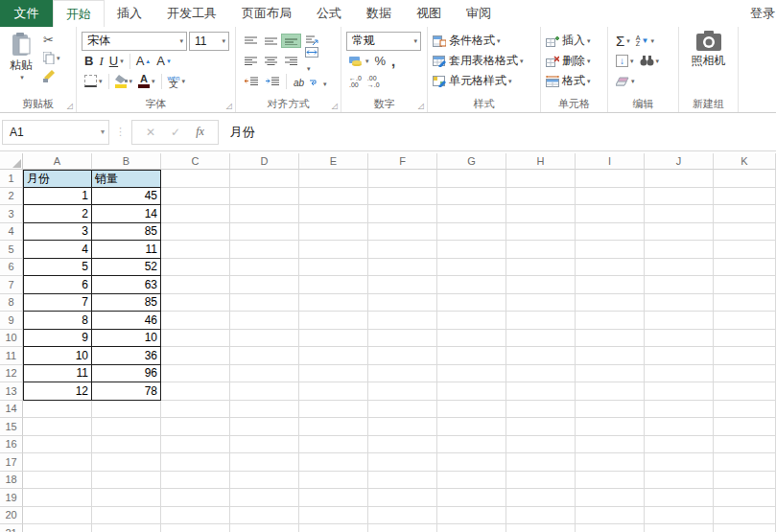 Image resolution: width=776 pixels, height=532 pixels. I want to click on increase-indent-button, so click(272, 81).